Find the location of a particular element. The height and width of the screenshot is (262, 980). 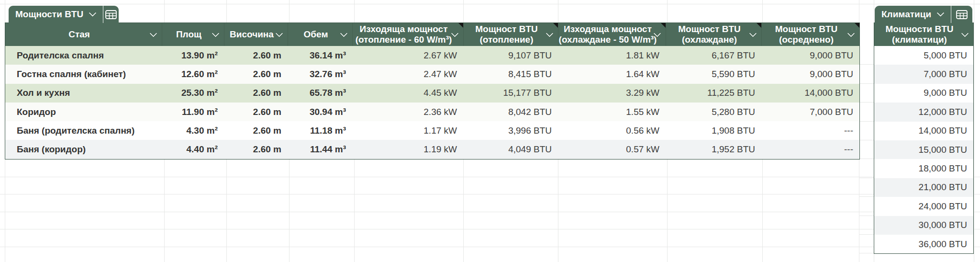

header-label: Стая is located at coordinates (79, 34).